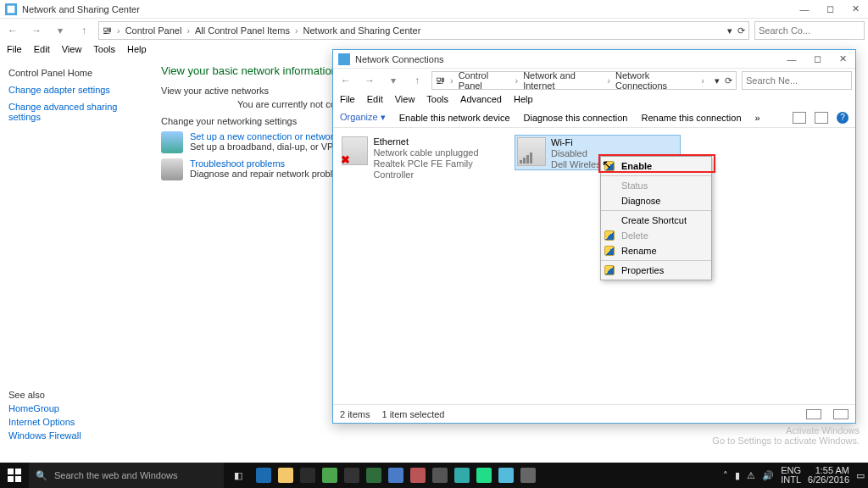 The width and height of the screenshot is (868, 488). I want to click on seealso-homegroup: HomeGroup, so click(45, 408).